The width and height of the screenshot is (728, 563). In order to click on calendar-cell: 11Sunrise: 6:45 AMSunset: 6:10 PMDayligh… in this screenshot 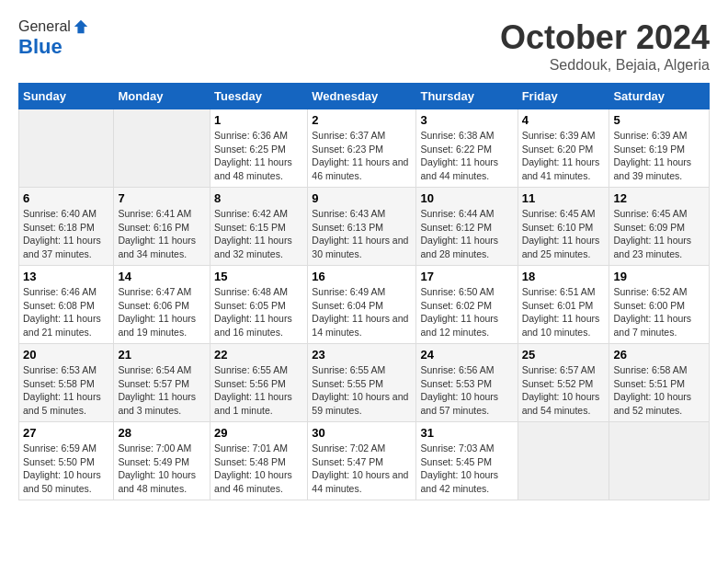, I will do `click(563, 226)`.